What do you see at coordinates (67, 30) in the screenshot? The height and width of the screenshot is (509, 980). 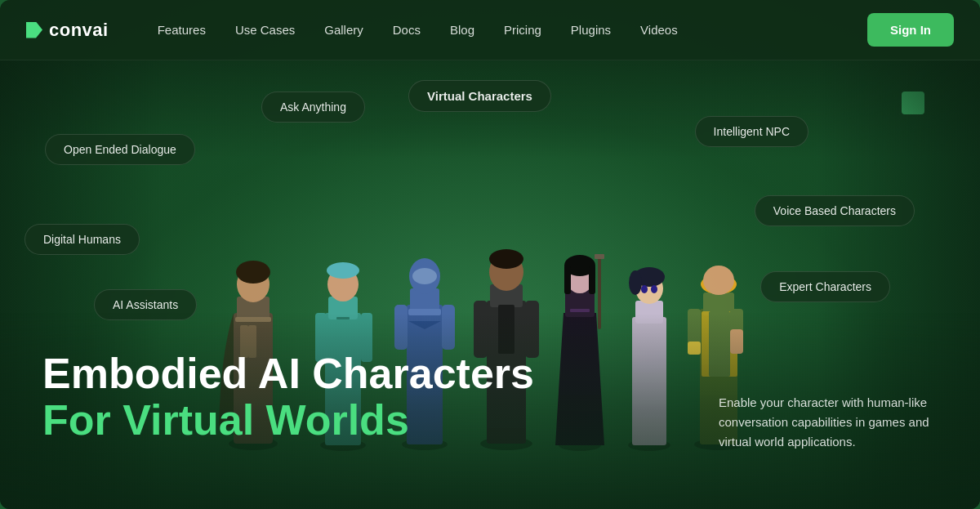 I see `logo: convai` at bounding box center [67, 30].